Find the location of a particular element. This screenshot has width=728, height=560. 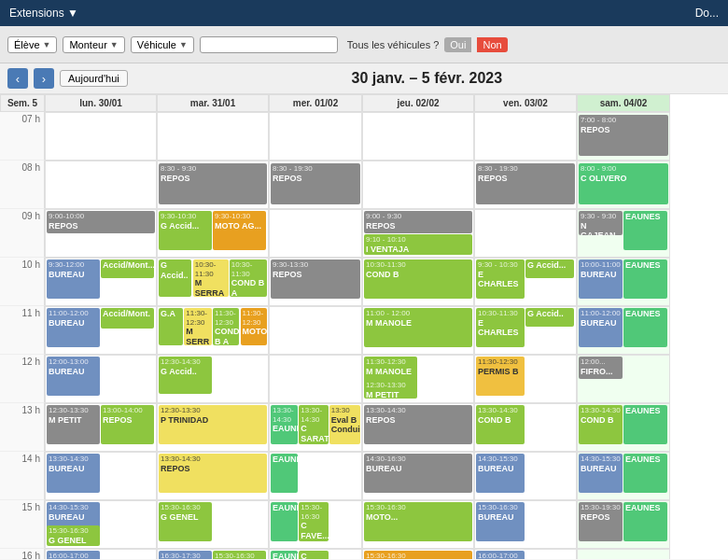

event-mar-09-accid: 9:30-10:30 G Accid... is located at coordinates (185, 231).